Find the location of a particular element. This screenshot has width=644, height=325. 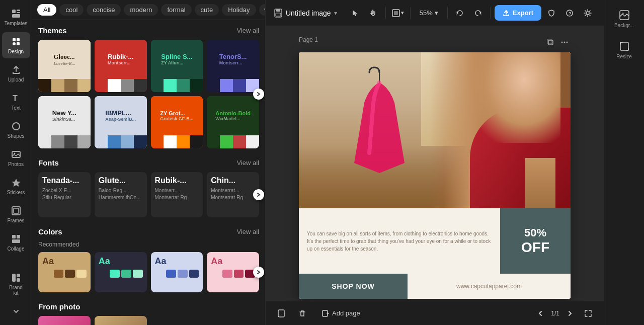

undo-btn is located at coordinates (460, 13).